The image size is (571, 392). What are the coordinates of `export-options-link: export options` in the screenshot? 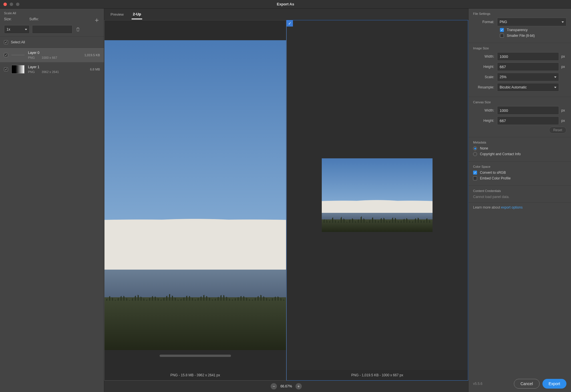 It's located at (512, 207).